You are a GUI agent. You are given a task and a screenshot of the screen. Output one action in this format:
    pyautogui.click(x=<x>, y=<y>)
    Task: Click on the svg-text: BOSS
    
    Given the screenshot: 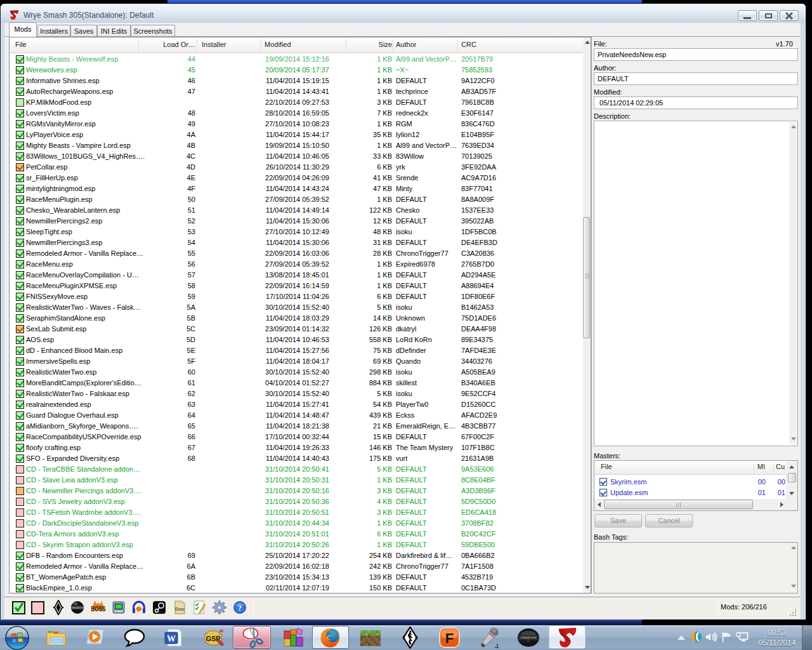 What is the action you would take?
    pyautogui.click(x=99, y=609)
    